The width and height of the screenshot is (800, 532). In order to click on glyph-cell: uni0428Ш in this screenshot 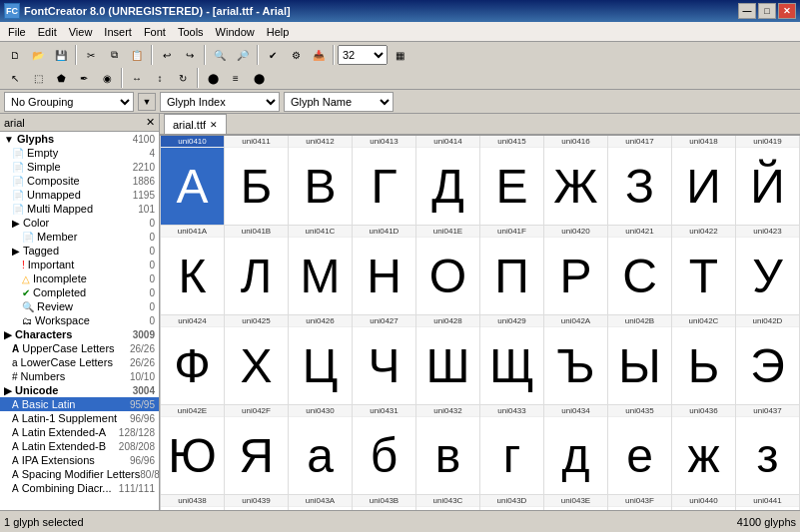, I will do `click(448, 360)`.